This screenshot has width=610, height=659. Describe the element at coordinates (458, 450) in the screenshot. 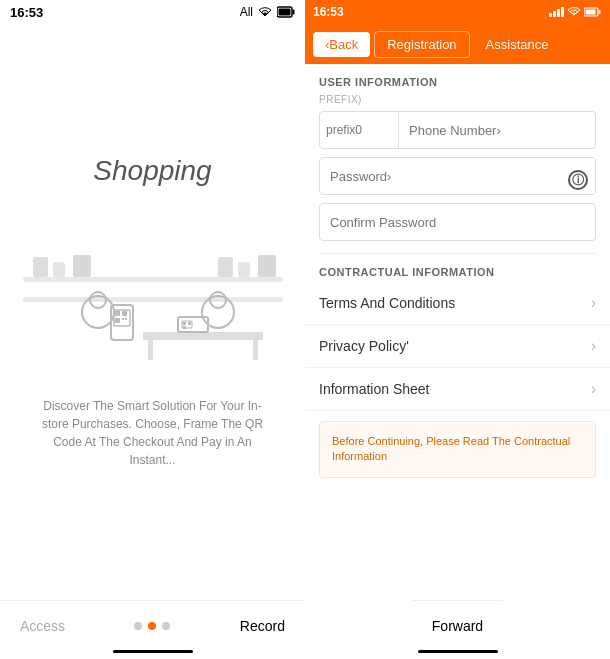

I see `notice-box: Before Continuing, Please Read The Contr…` at that location.